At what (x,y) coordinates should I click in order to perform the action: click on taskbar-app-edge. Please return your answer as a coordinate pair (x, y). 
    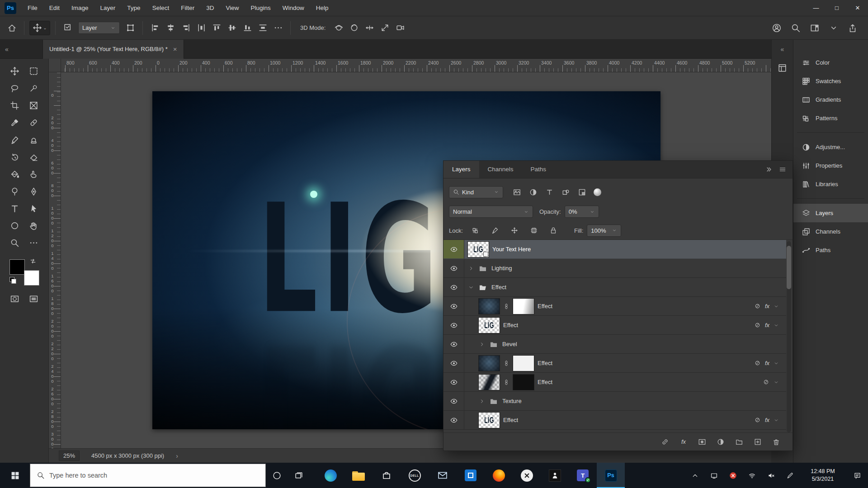
    Looking at the image, I should click on (330, 475).